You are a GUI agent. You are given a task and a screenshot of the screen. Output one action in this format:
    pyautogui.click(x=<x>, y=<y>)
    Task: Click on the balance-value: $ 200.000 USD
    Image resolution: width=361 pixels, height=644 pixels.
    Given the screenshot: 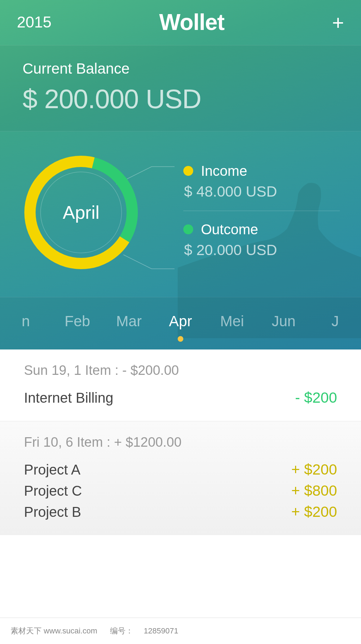 What is the action you would take?
    pyautogui.click(x=180, y=99)
    